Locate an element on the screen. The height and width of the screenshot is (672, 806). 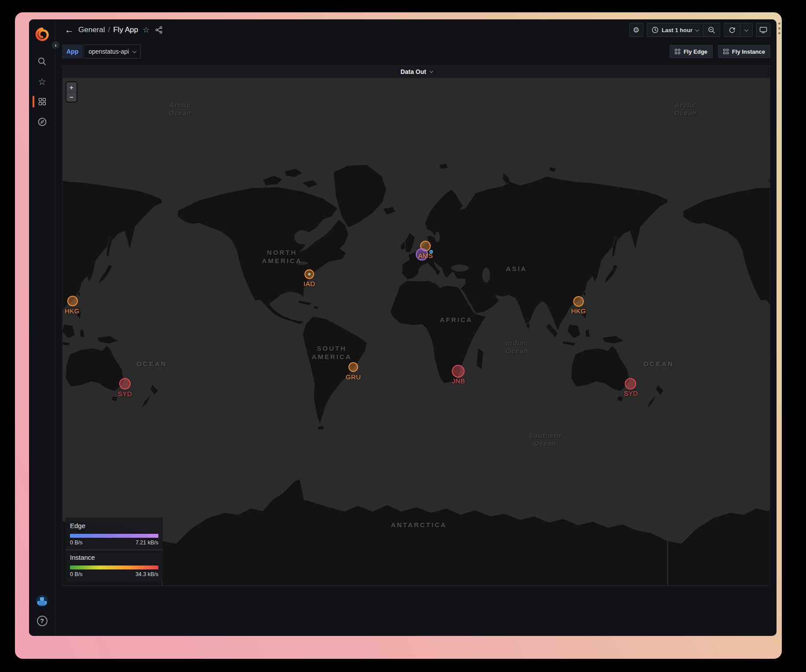
legend-title: Instance is located at coordinates (114, 557).